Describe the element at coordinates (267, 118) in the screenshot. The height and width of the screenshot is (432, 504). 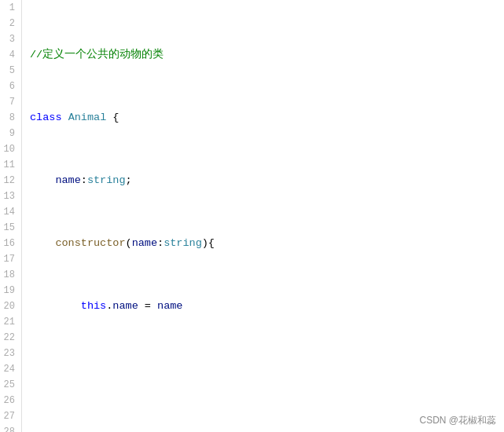
I see `code-line-2: class Animal {` at that location.